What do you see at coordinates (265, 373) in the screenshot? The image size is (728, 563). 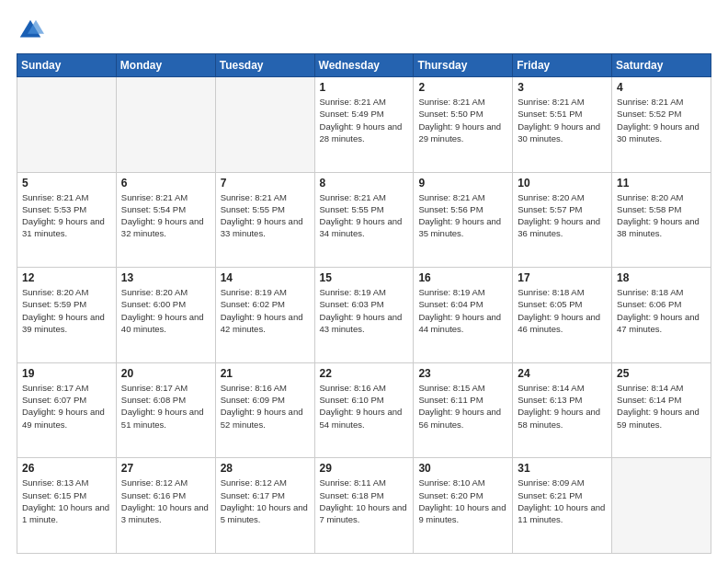 I see `day-number: 21` at bounding box center [265, 373].